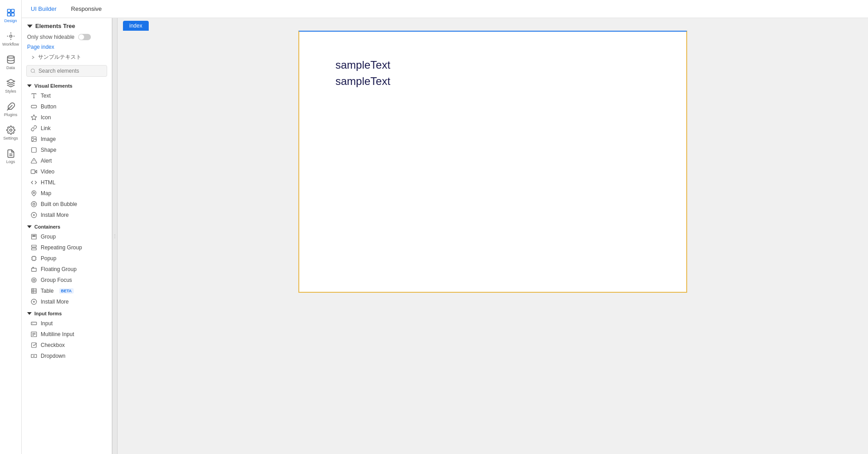 The image size is (868, 454). Describe the element at coordinates (29, 227) in the screenshot. I see `containers-chevron` at that location.